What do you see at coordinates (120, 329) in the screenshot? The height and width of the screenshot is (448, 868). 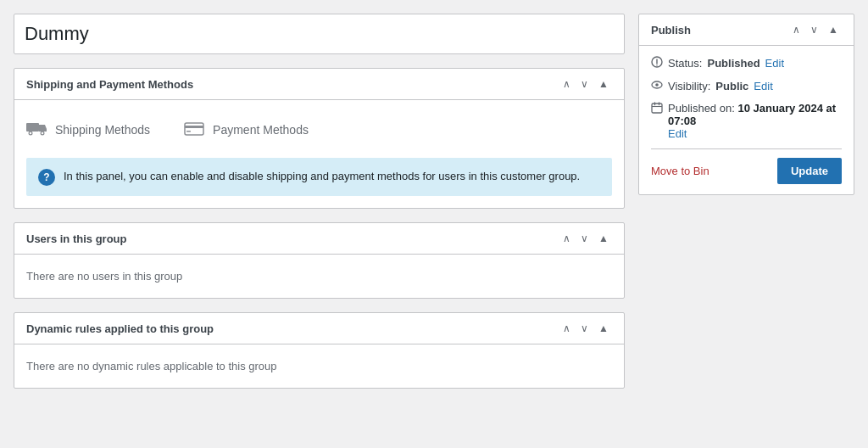 I see `dynamic-rules-title: Dynamic rules applied to this group` at bounding box center [120, 329].